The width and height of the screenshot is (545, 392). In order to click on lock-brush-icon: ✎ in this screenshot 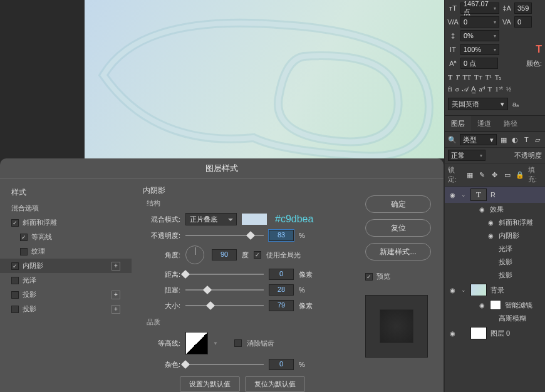, I will do `click(482, 175)`.